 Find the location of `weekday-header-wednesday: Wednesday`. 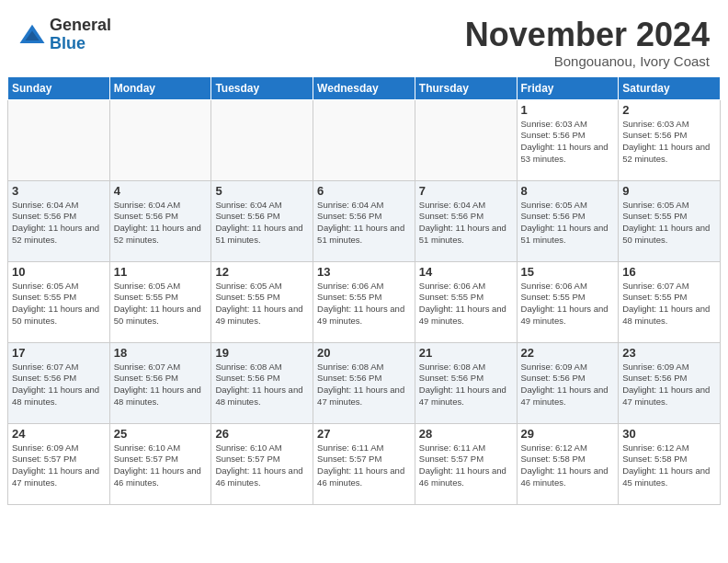

weekday-header-wednesday: Wednesday is located at coordinates (364, 88).